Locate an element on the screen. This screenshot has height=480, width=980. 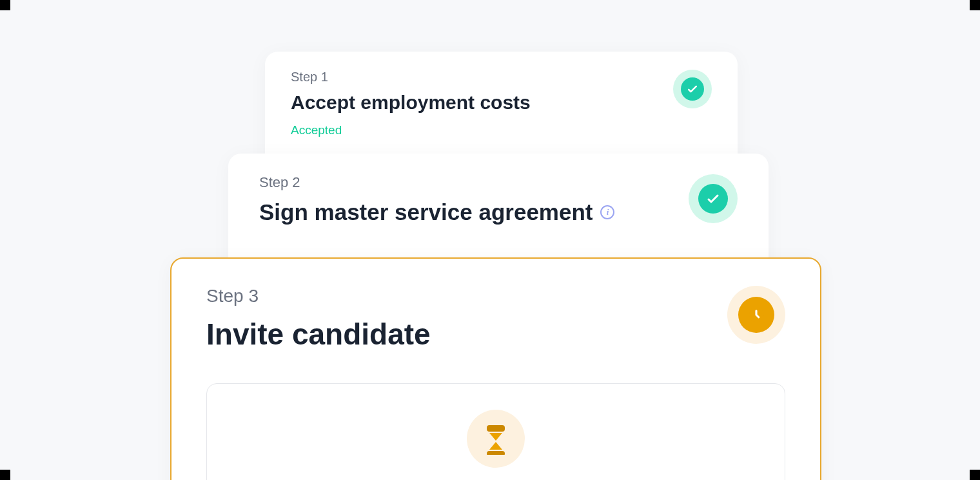
candidate-panel is located at coordinates (496, 432).